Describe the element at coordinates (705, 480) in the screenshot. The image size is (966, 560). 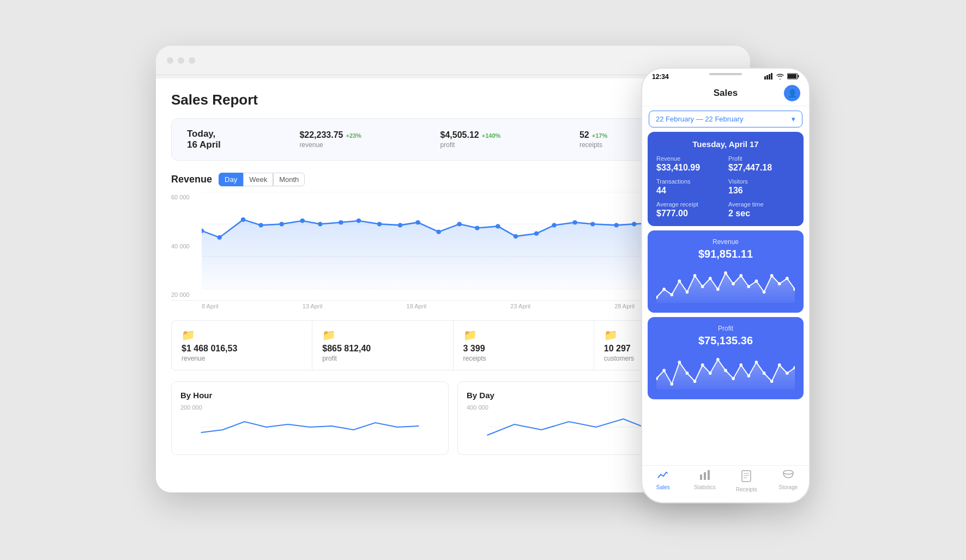
I see `nav-tab-statistics: Statistics` at that location.